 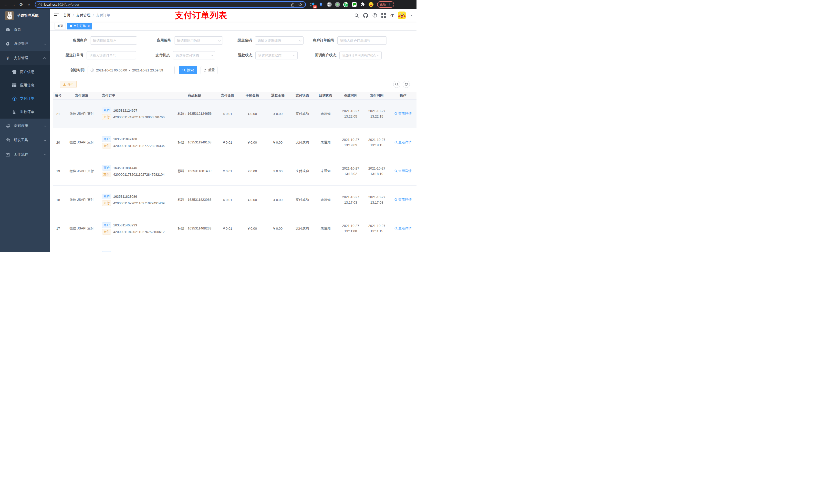 What do you see at coordinates (58, 171) in the screenshot?
I see `cell-id: 19` at bounding box center [58, 171].